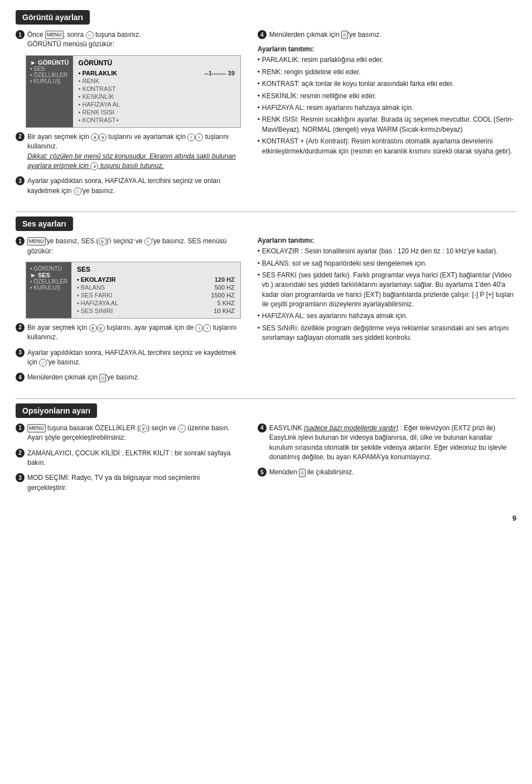 The width and height of the screenshot is (532, 784). What do you see at coordinates (134, 186) in the screenshot?
I see `goruntu-step-3-text: Ayarlar yapıldıktan sonra, HAFIZAYA AL t…` at bounding box center [134, 186].